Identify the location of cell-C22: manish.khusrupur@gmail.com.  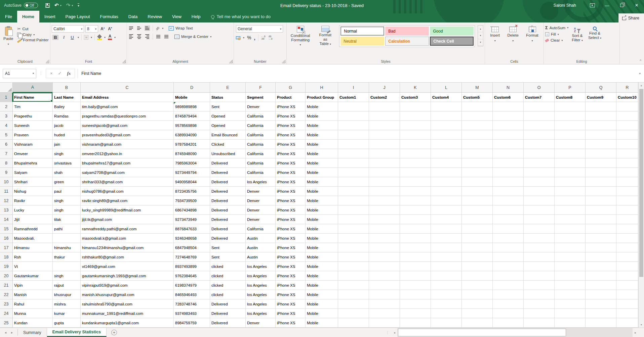
(127, 295).